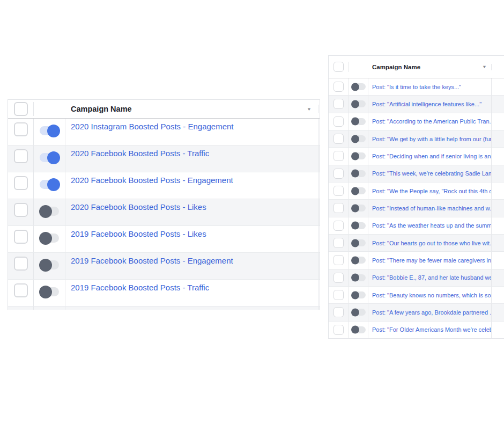 This screenshot has height=423, width=504. What do you see at coordinates (152, 180) in the screenshot?
I see `campaign-name-link: 2020 Facebook Boosted Posts - Engagement` at bounding box center [152, 180].